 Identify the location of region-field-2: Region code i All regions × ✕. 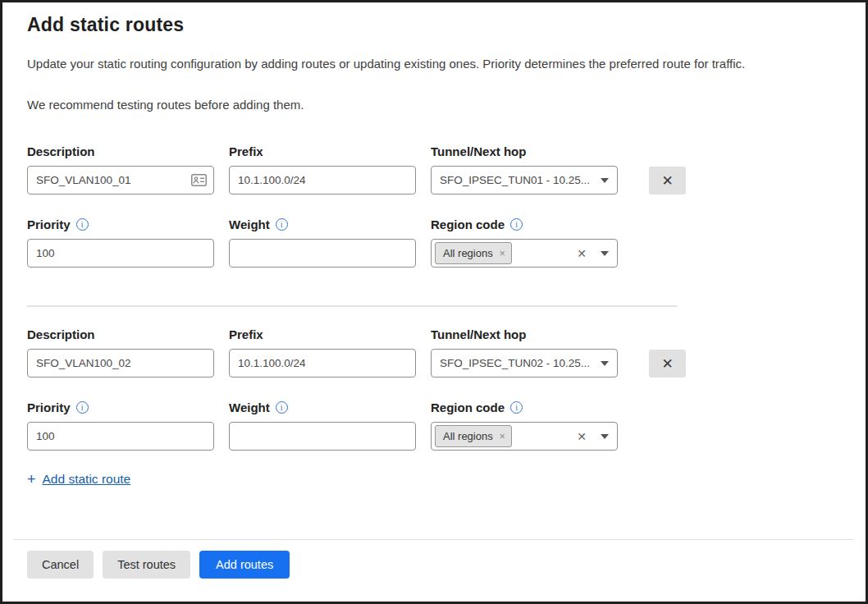
(524, 425).